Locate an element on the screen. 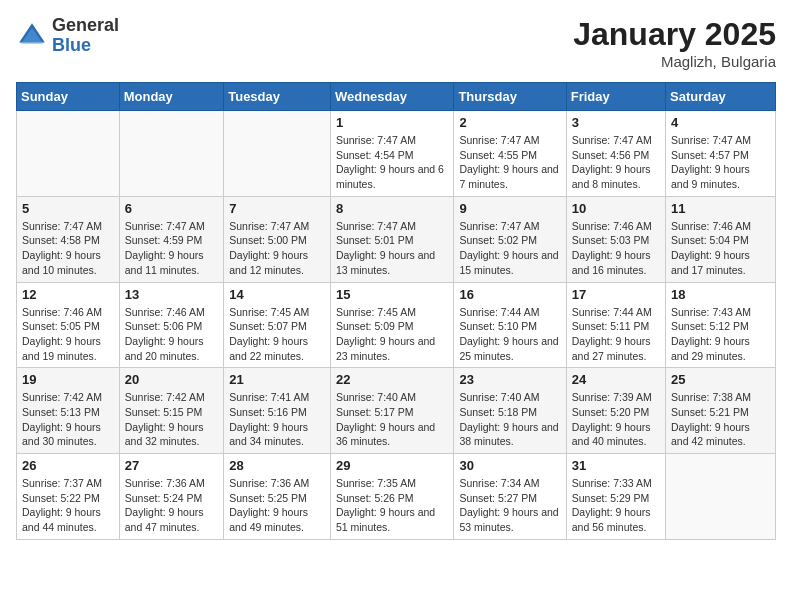 This screenshot has width=792, height=612. day-number: 18 is located at coordinates (720, 294).